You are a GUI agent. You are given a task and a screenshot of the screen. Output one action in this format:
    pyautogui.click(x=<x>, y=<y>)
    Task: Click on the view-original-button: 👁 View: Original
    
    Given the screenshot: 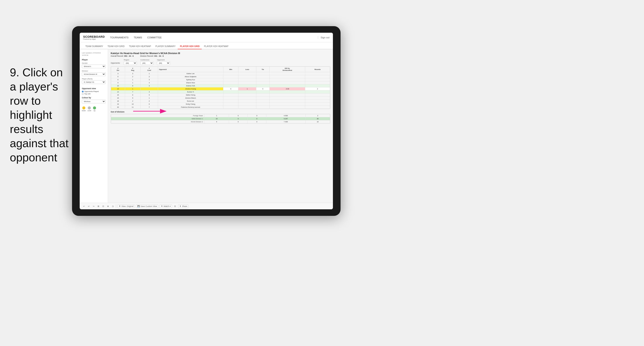 What is the action you would take?
    pyautogui.click(x=126, y=206)
    